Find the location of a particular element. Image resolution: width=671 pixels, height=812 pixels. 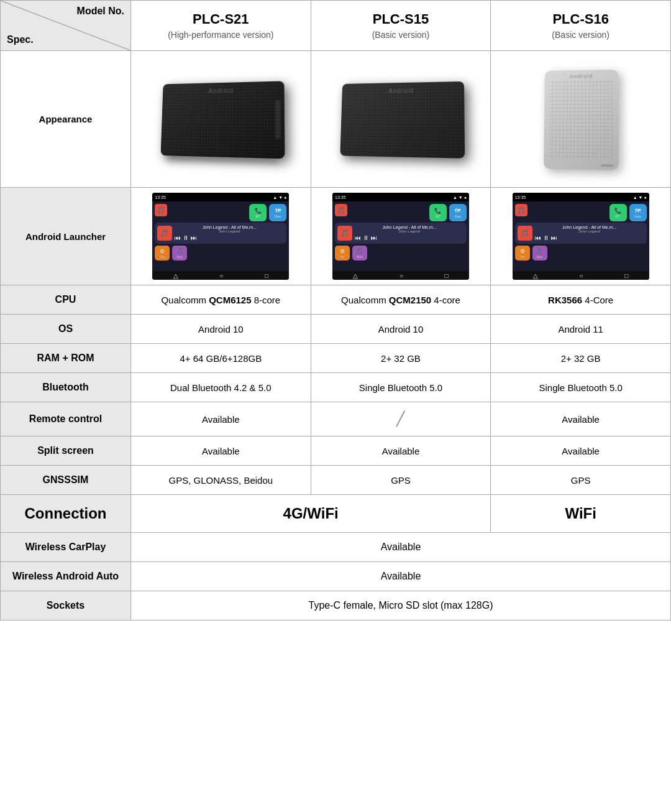

split-screen-s21: Available is located at coordinates (221, 451).